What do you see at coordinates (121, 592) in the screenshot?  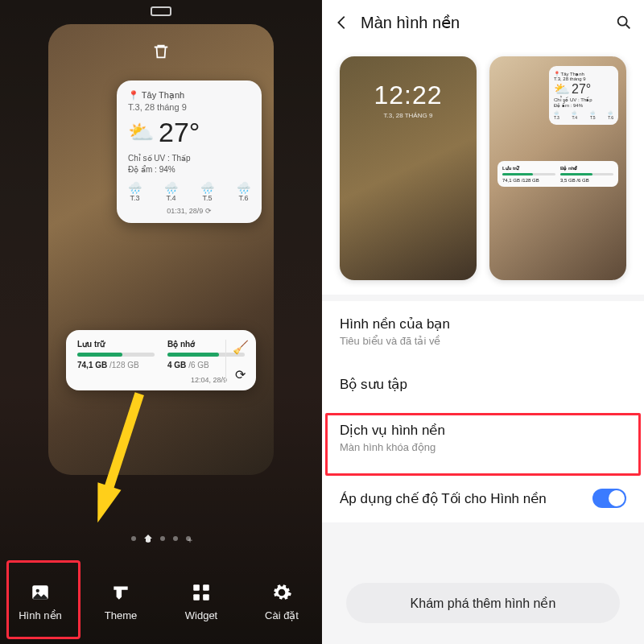 I see `brush-icon` at bounding box center [121, 592].